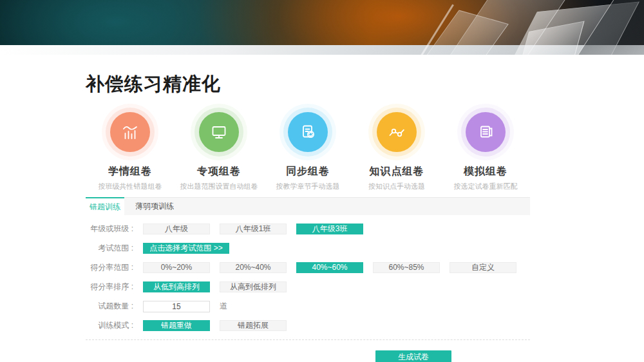 The width and height of the screenshot is (644, 362). I want to click on form-row-score-rate-range: 得分率范围 : 0%~20% 20%~40% 40%~60% 60%~85% 自…, so click(308, 268).